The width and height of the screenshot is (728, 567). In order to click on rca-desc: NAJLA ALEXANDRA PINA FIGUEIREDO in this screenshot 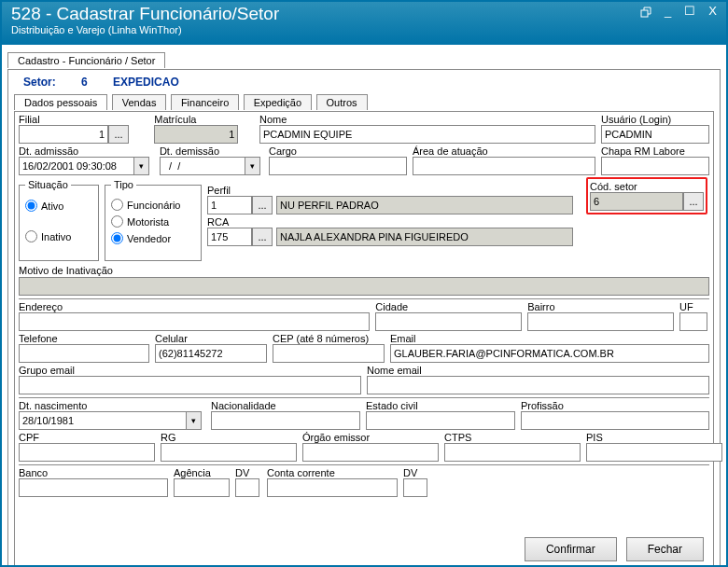, I will do `click(425, 237)`.